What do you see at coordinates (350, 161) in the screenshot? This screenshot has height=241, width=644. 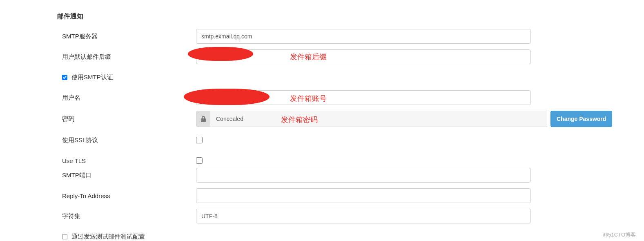 I see `row-use-tls: Use TLS` at bounding box center [350, 161].